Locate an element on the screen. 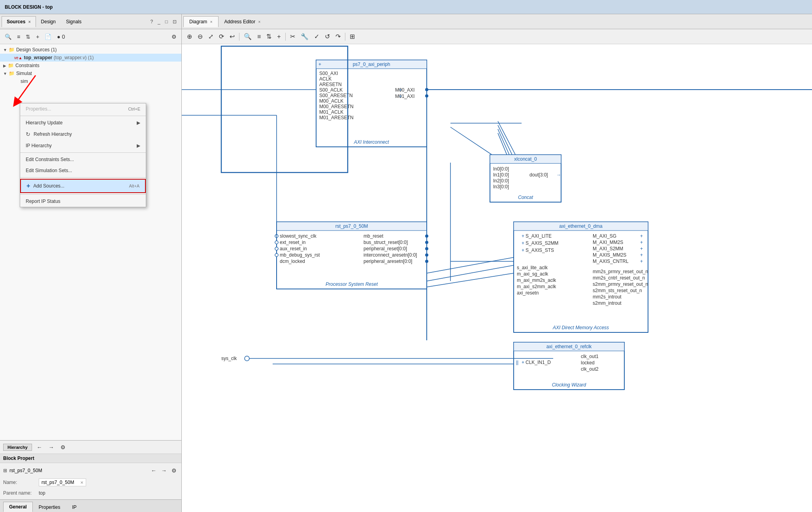 The width and height of the screenshot is (812, 512). sources-tab-close: × is located at coordinates (30, 22).